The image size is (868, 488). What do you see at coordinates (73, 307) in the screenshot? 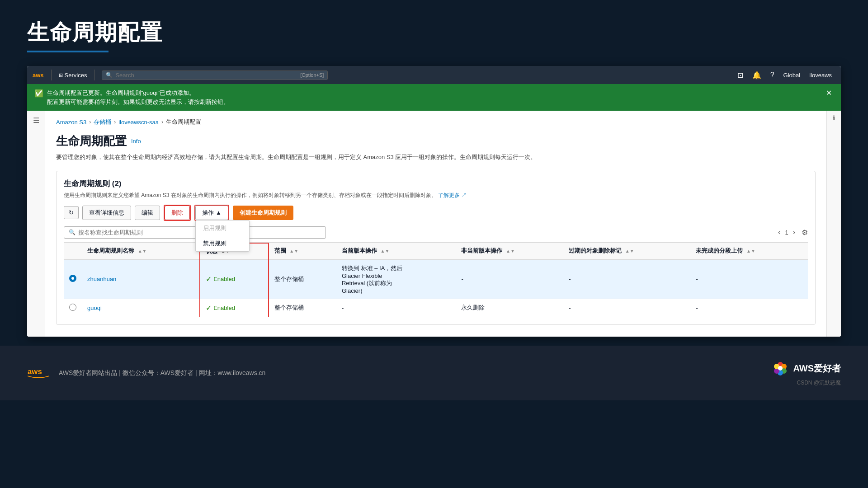
I see `row2-radio` at bounding box center [73, 307].